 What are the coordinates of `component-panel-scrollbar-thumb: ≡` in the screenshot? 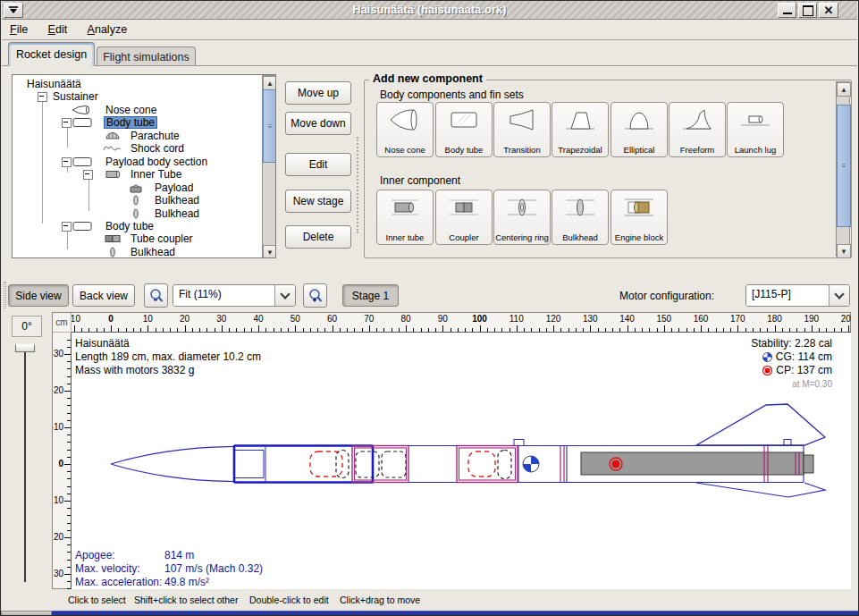 It's located at (844, 166).